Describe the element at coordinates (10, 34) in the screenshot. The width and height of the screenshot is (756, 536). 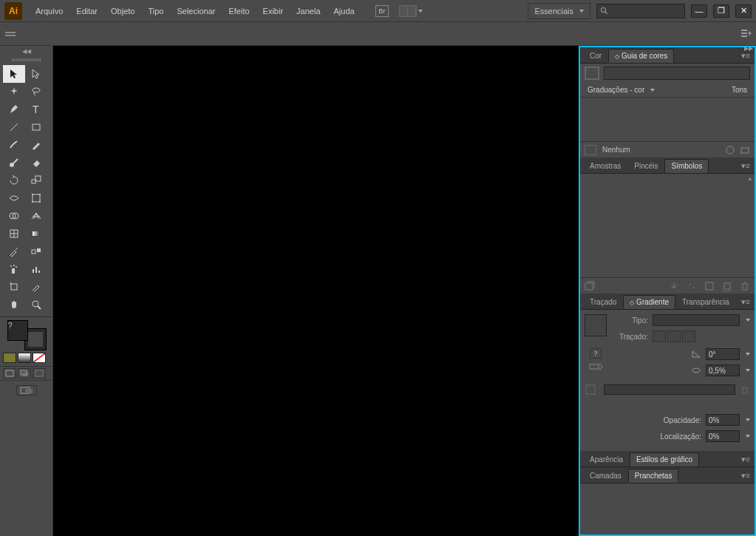
I see `control-toggle-icon` at that location.